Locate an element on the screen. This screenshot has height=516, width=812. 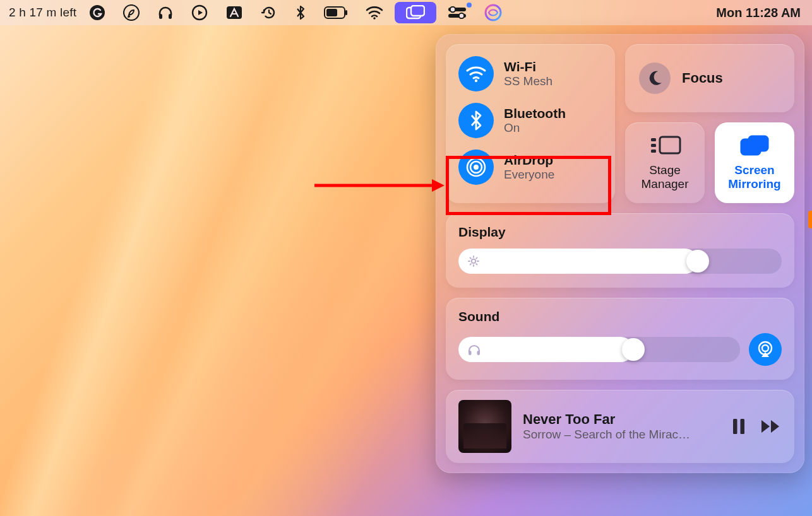
play-circle-icon is located at coordinates (200, 13).